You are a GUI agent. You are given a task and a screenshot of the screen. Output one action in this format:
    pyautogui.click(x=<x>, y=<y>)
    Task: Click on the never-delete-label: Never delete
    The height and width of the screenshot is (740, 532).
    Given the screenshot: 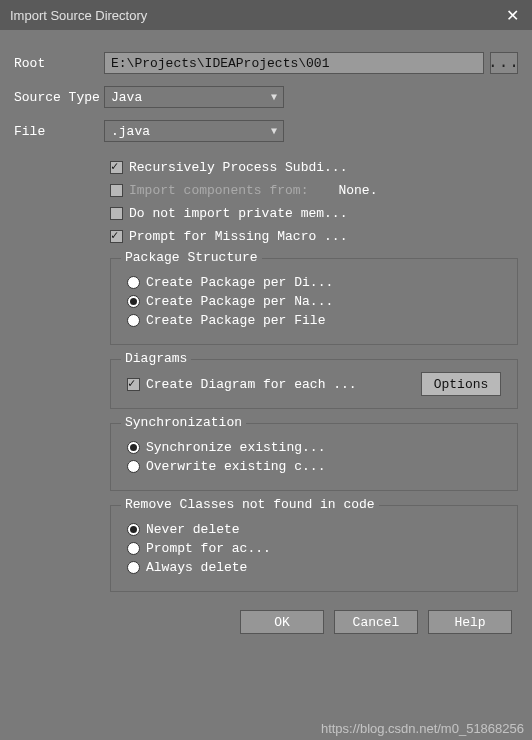 What is the action you would take?
    pyautogui.click(x=193, y=530)
    